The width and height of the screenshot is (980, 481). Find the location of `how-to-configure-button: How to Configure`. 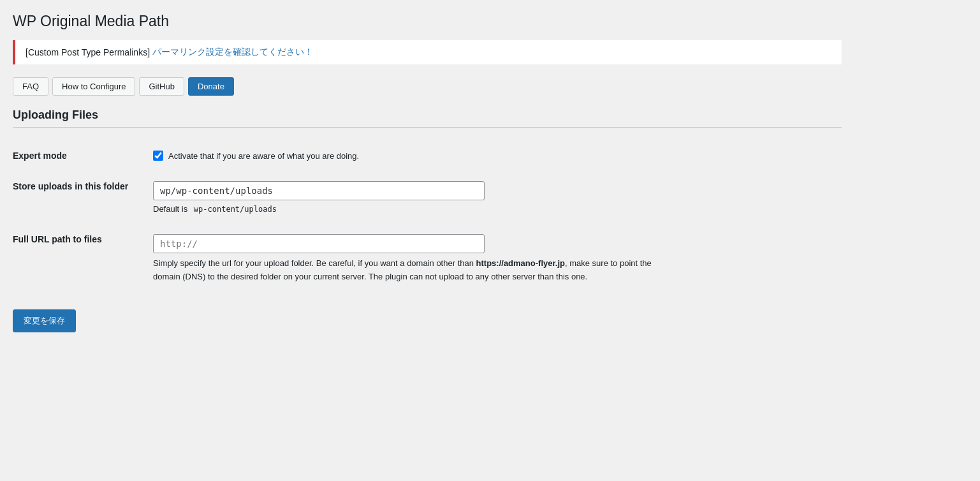

how-to-configure-button: How to Configure is located at coordinates (94, 87).